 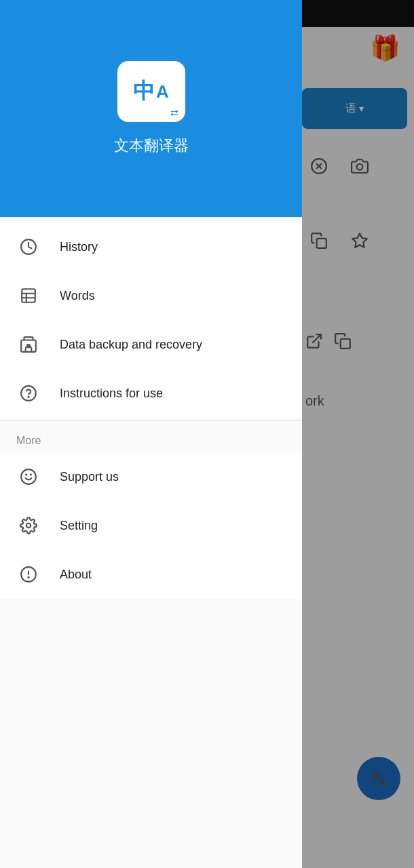 What do you see at coordinates (151, 526) in the screenshot?
I see `menu-item-setting: Setting` at bounding box center [151, 526].